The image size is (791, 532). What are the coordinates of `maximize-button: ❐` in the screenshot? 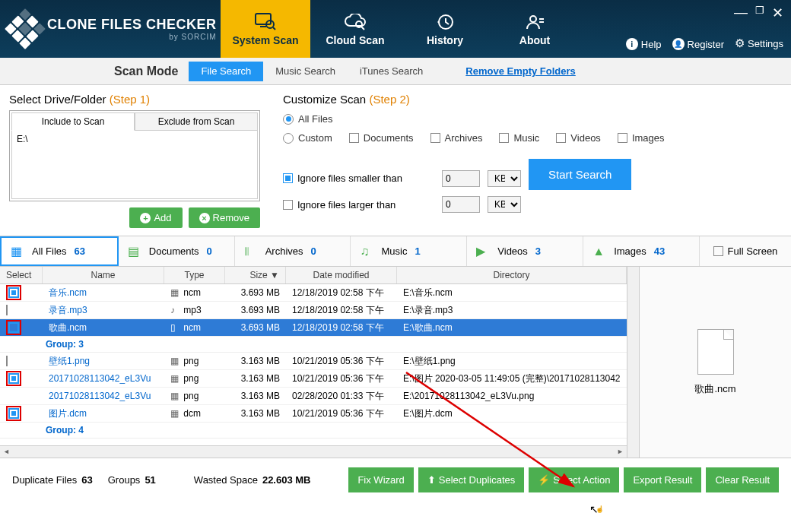 It's located at (760, 13).